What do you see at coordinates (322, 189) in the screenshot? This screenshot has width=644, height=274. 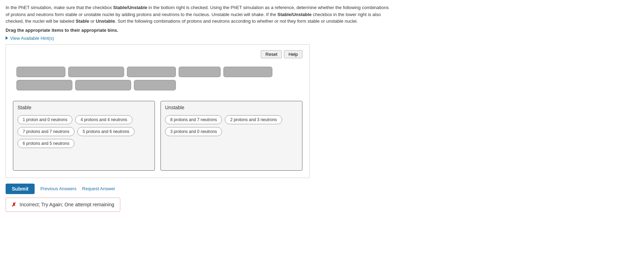 I see `action-row: Submit Previous Answers Request Answer` at bounding box center [322, 189].